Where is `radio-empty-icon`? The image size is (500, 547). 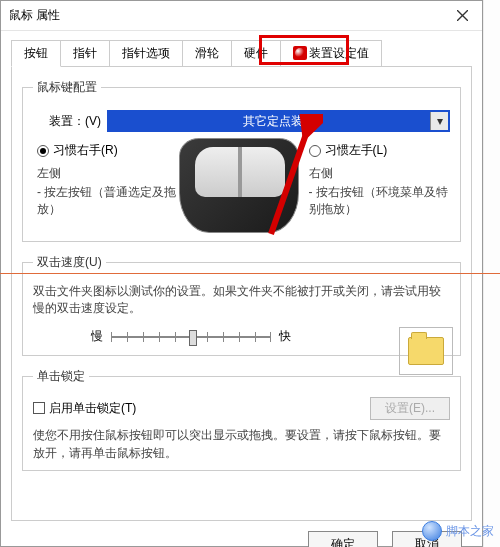
radio-empty-icon is located at coordinates (315, 151).